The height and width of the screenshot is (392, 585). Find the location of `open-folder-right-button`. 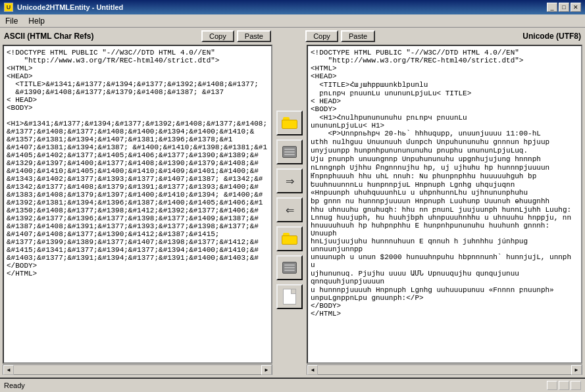

open-folder-right-button is located at coordinates (290, 239).